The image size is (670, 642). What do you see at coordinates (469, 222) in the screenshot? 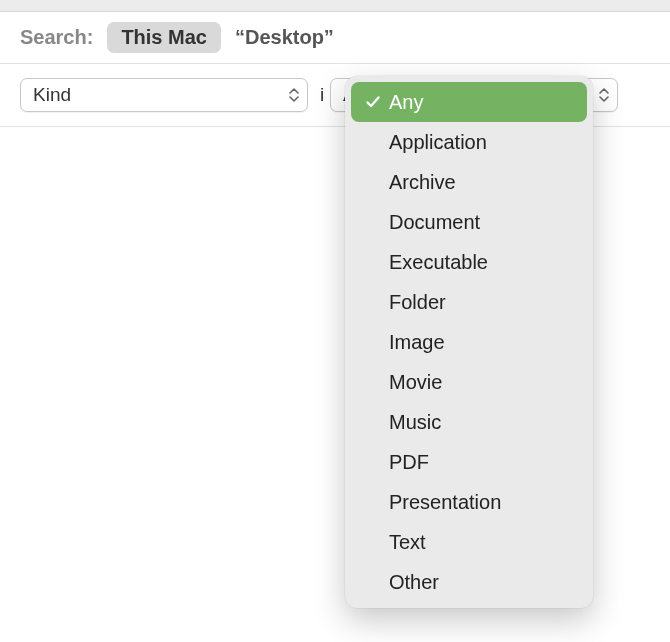
I see `dropdown-item-document: Document` at bounding box center [469, 222].